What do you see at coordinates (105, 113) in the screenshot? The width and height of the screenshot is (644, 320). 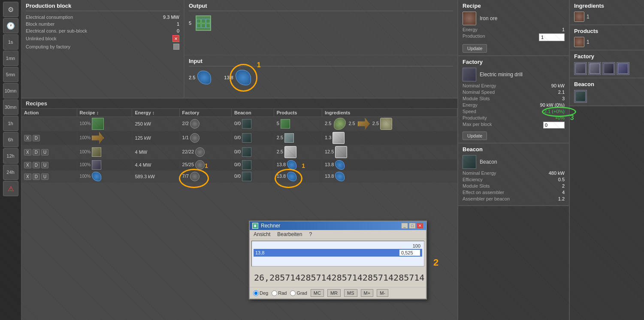 I see `th-recipe: Recipe ↕` at bounding box center [105, 113].